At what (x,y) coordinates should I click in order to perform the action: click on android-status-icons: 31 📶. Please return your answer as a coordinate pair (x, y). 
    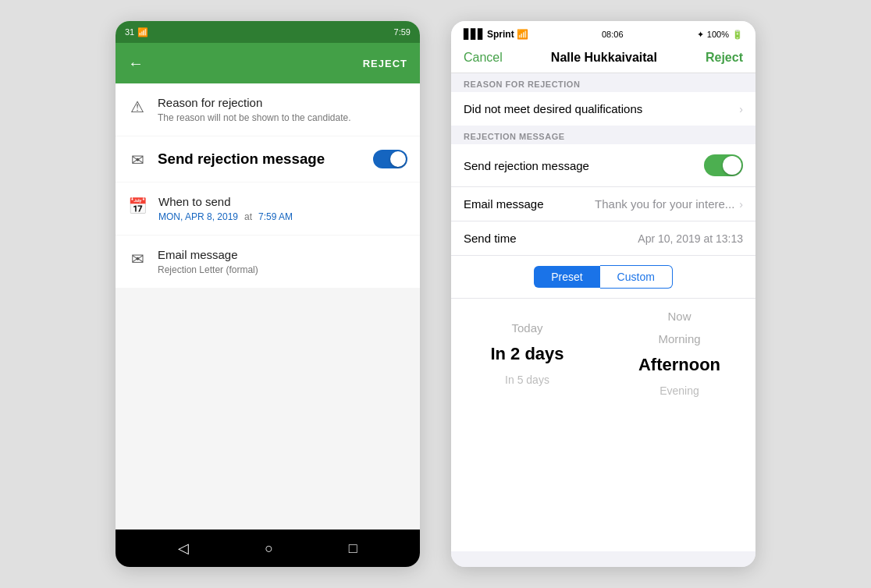
    Looking at the image, I should click on (137, 33).